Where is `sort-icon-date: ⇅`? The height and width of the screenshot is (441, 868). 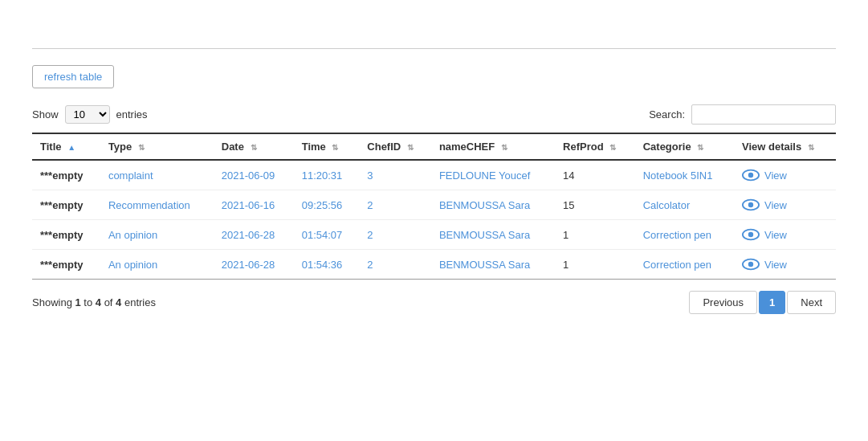
sort-icon-date: ⇅ is located at coordinates (254, 148).